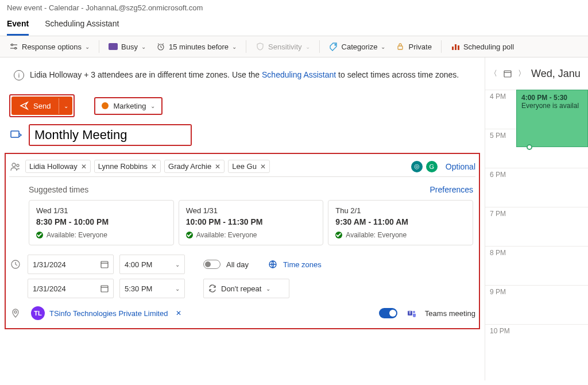  I want to click on calendar-icon, so click(105, 264).